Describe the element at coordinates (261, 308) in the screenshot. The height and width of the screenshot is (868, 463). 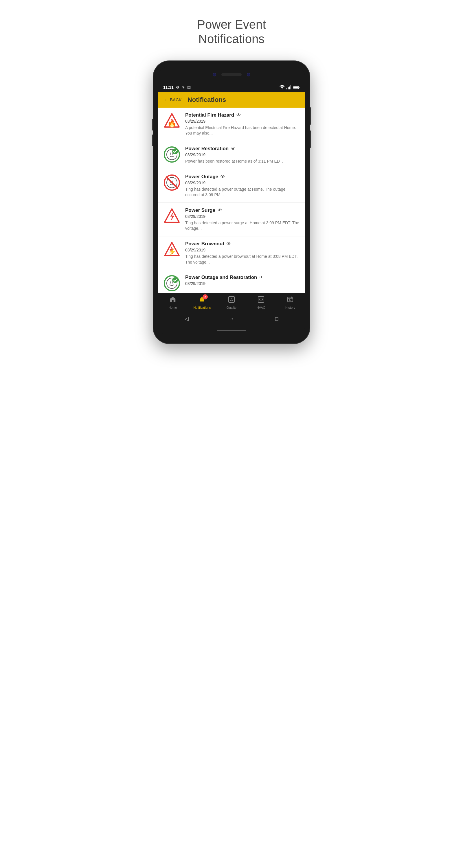
I see `nav-label-hvac: HVAC` at that location.